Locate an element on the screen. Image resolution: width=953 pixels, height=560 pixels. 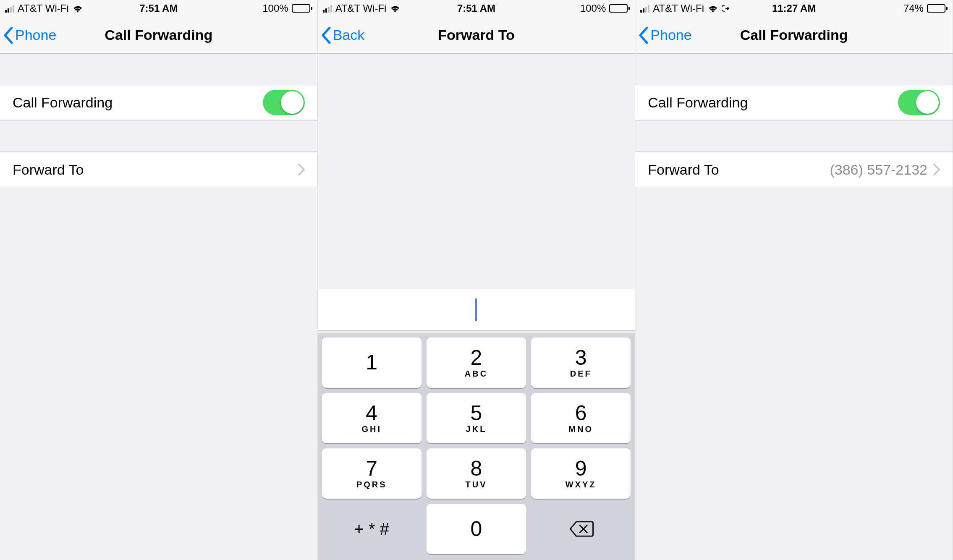
key-4: 4GHI is located at coordinates (372, 418).